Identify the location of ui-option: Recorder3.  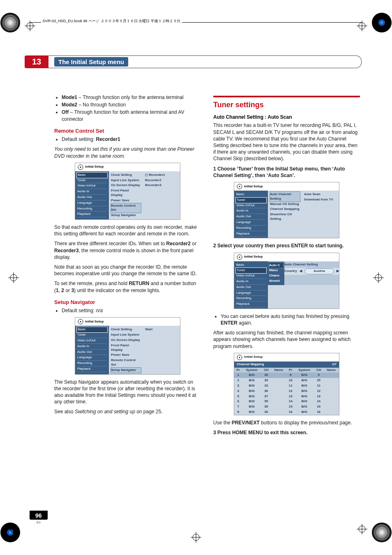
(161, 186).